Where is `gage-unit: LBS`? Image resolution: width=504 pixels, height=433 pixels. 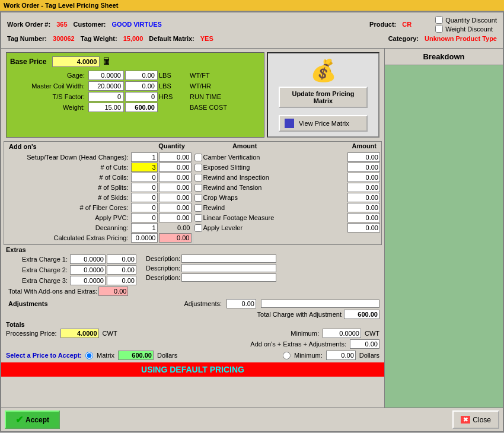
gage-unit: LBS is located at coordinates (174, 75).